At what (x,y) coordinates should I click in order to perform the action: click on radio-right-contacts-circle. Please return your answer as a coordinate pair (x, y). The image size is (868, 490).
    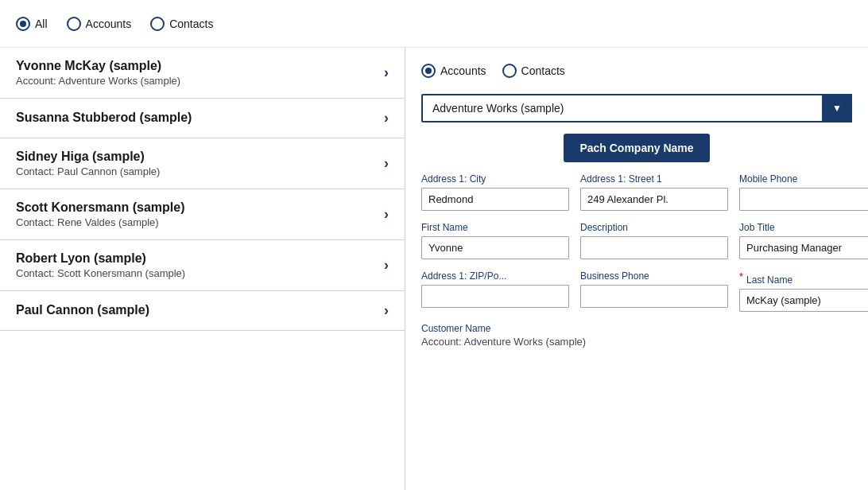
    Looking at the image, I should click on (510, 71).